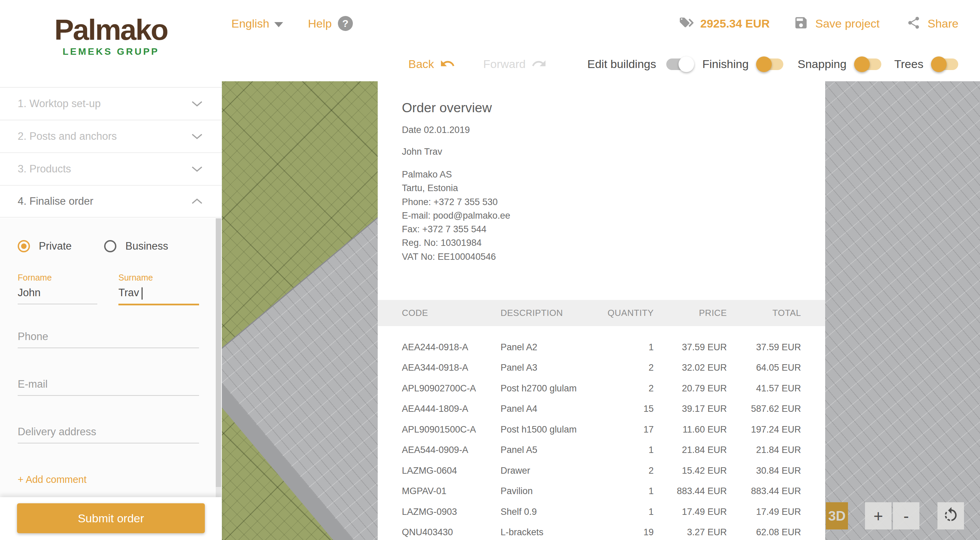 This screenshot has width=980, height=540. I want to click on share-button: Share, so click(933, 24).